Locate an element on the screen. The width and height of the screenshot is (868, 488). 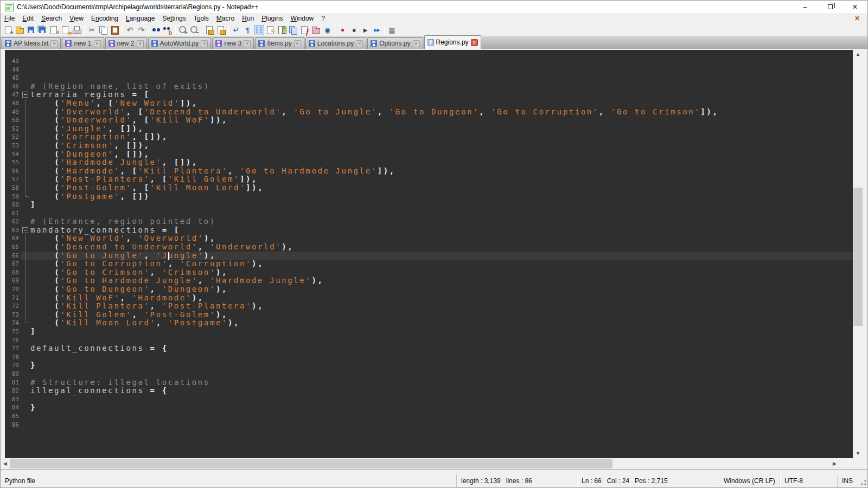
save-all-button is located at coordinates (42, 30).